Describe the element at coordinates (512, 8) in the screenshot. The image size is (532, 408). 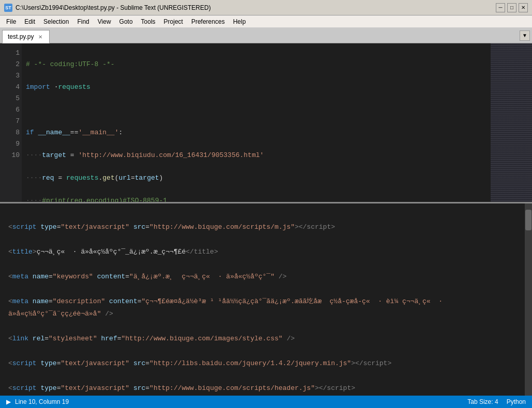
I see `maximize-button: □` at that location.